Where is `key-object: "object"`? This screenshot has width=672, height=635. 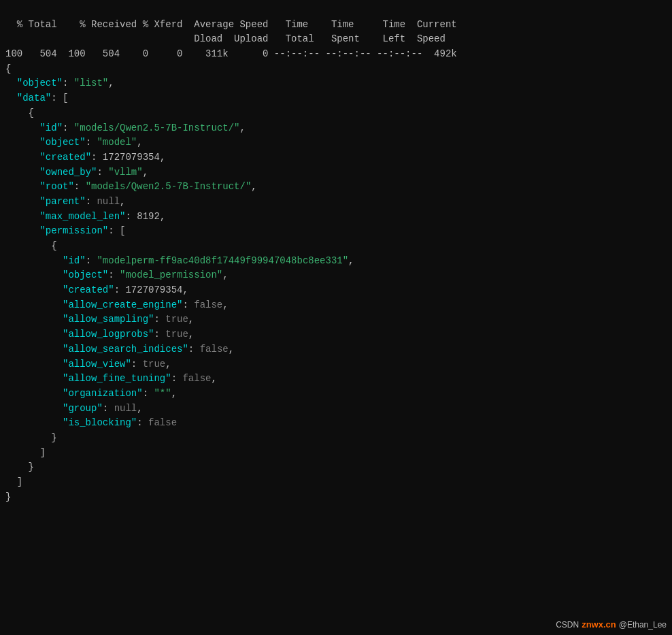
key-object: "object" is located at coordinates (39, 83).